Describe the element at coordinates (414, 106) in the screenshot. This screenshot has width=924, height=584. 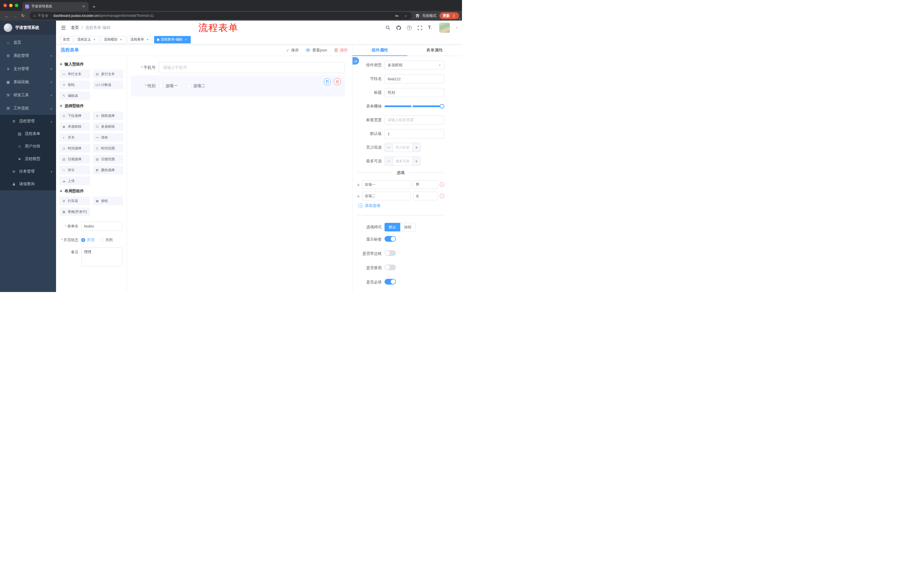
I see `grid-slider` at that location.